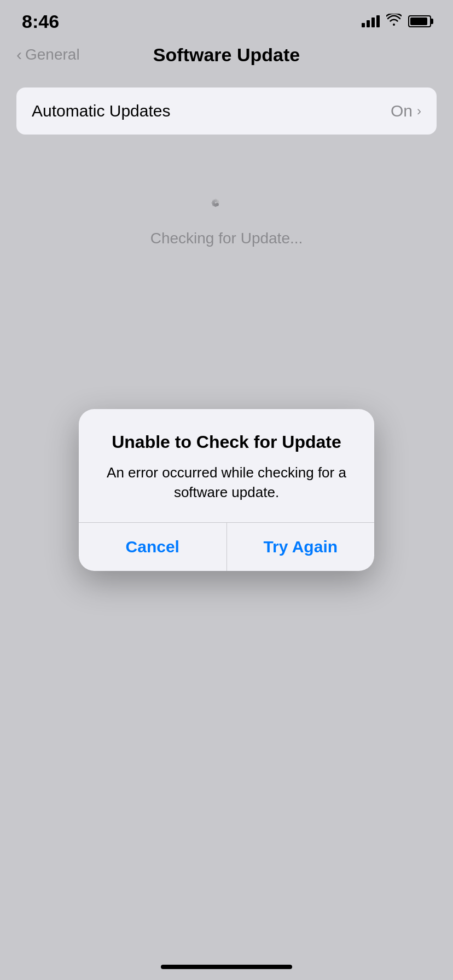 Image resolution: width=453 pixels, height=980 pixels. What do you see at coordinates (226, 466) in the screenshot?
I see `alert-content: Unable to Check for Update An error occu…` at bounding box center [226, 466].